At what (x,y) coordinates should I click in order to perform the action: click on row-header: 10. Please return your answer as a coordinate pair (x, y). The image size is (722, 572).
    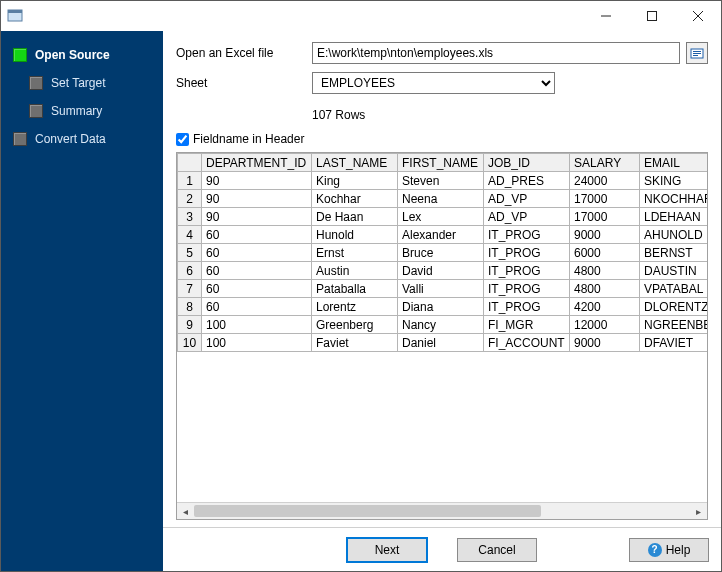
    Looking at the image, I should click on (190, 343).